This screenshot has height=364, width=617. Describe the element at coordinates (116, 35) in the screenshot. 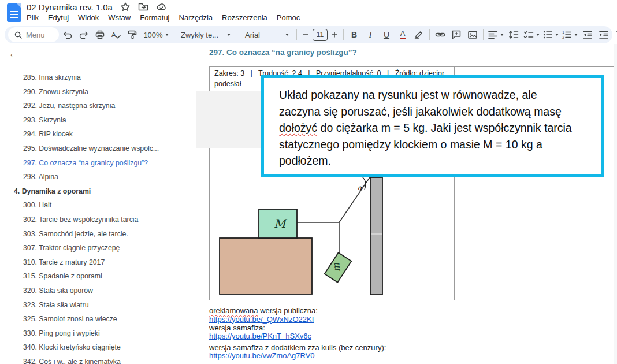

I see `spelling-check-button: A` at that location.